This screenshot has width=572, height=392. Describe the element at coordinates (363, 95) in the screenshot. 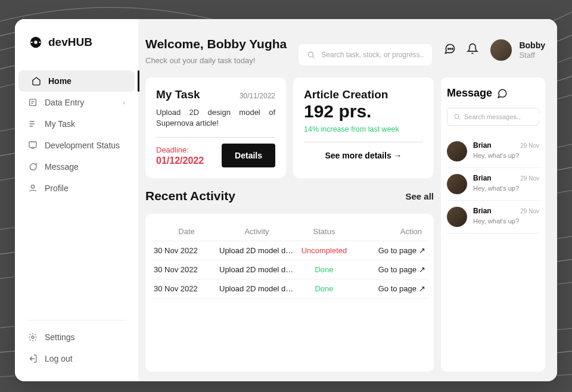

I see `article-title: Article Creation` at that location.